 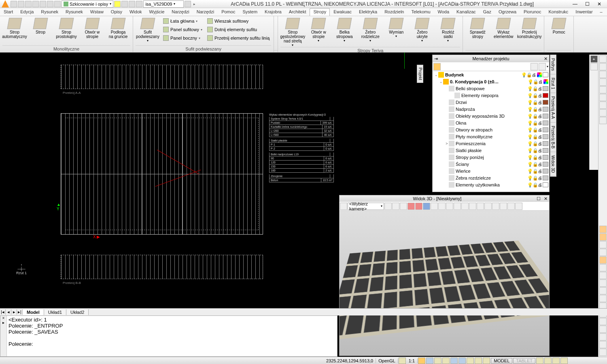 What do you see at coordinates (601, 12) in the screenshot?
I see `mdi-min-button: –` at bounding box center [601, 12].